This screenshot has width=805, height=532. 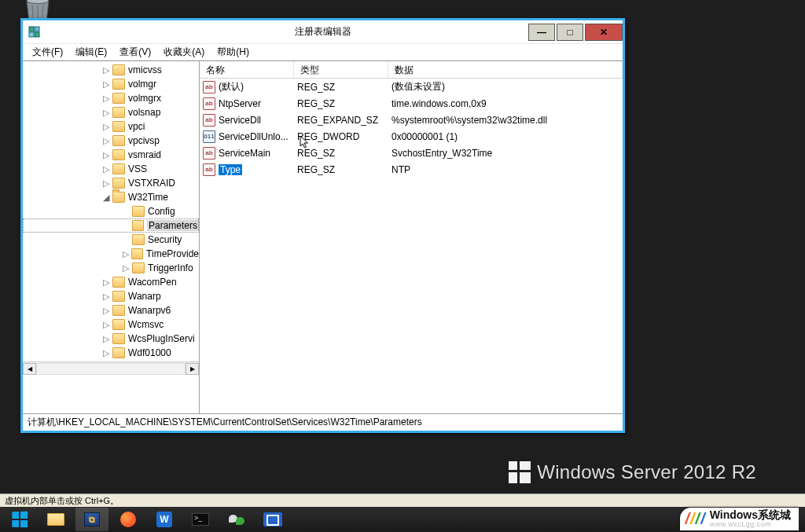 I want to click on tree-item-label: volmgrx, so click(x=145, y=98).